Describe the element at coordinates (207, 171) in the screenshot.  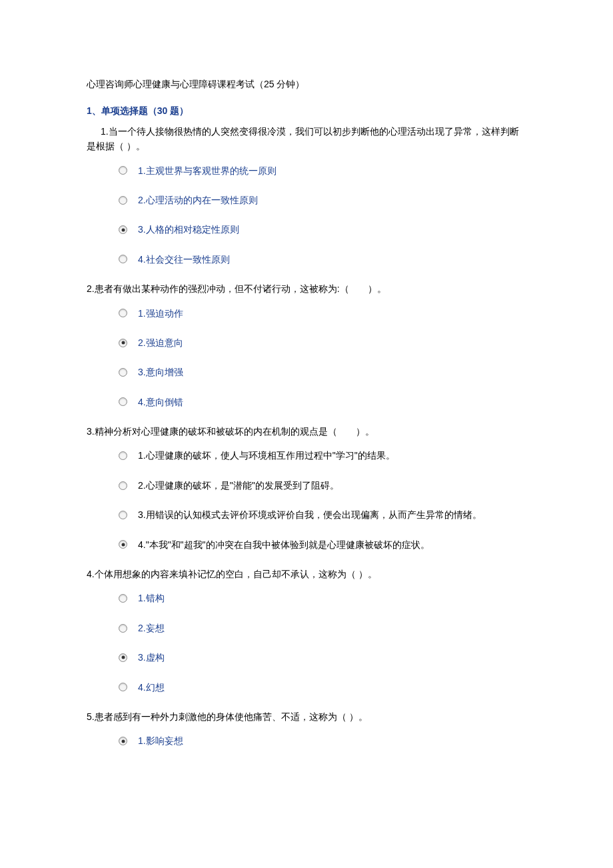
I see `option-label: 1.主观世界与客观世界的统一原则` at that location.